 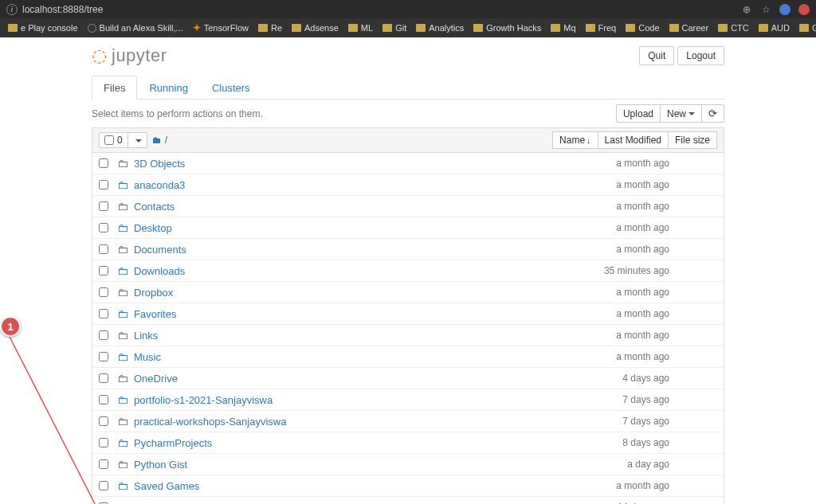 I want to click on file-row: 🗀seaborn-data14 days ago, so click(x=408, y=500).